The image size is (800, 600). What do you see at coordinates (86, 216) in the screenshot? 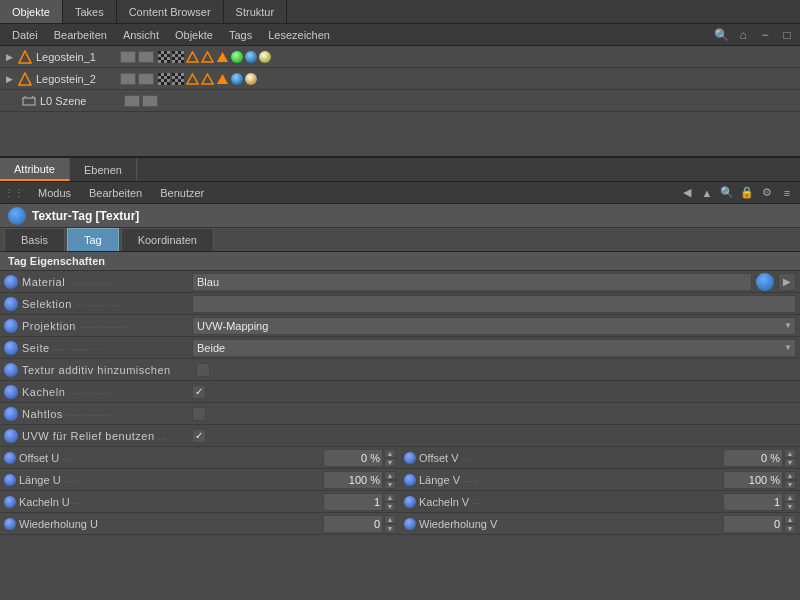
I see `tag-header-text: Textur-Tag [Textur]` at bounding box center [86, 216].